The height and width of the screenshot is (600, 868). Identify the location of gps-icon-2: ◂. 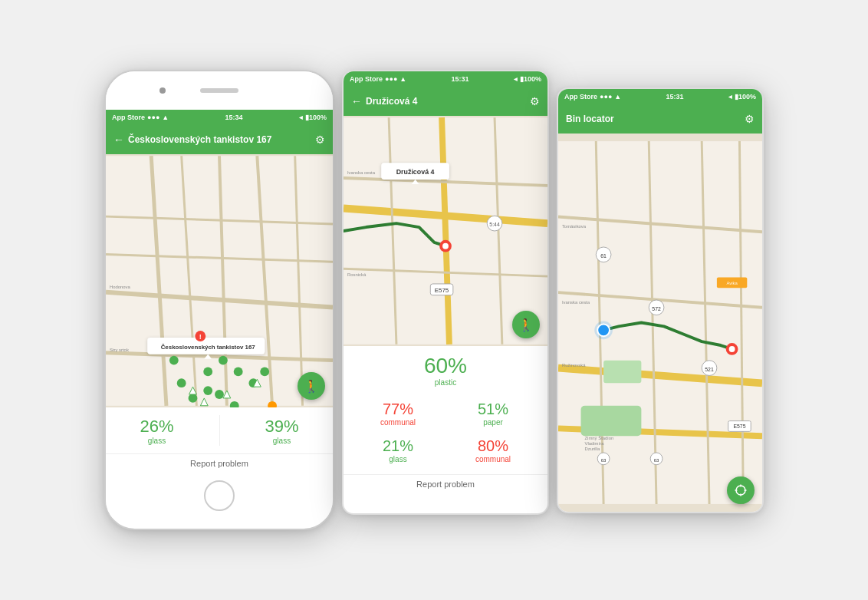
(515, 79).